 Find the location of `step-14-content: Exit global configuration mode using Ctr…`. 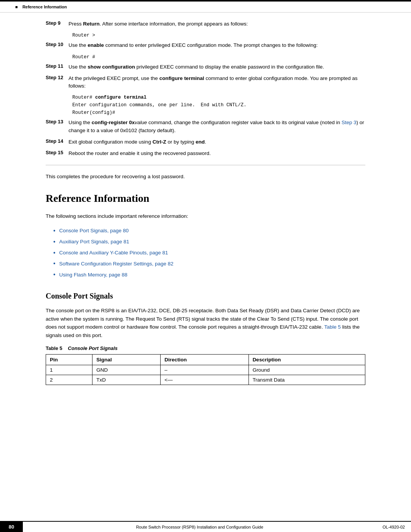

step-14-content: Exit global configuration mode using Ctr… is located at coordinates (217, 142).